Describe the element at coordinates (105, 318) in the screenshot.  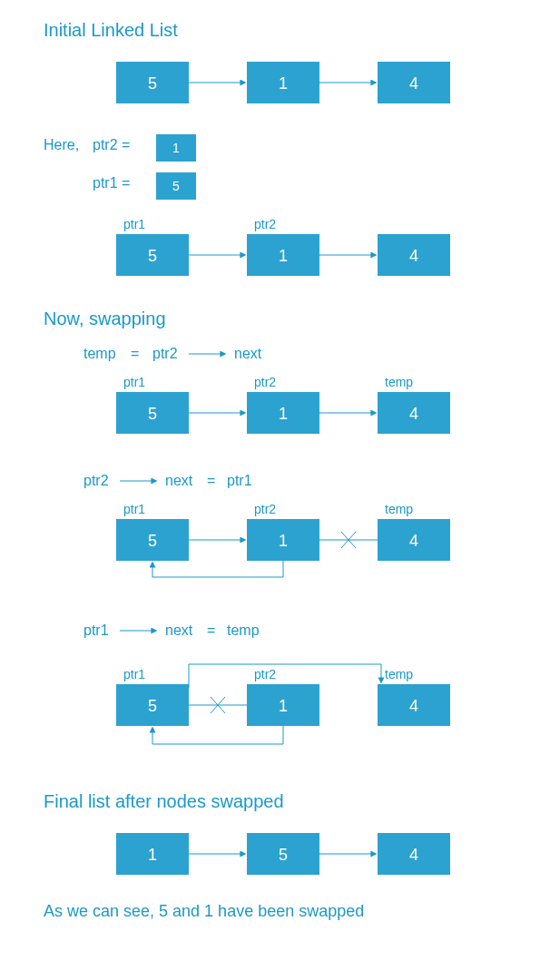
I see `heading-now-swapping: Now, swapping` at that location.